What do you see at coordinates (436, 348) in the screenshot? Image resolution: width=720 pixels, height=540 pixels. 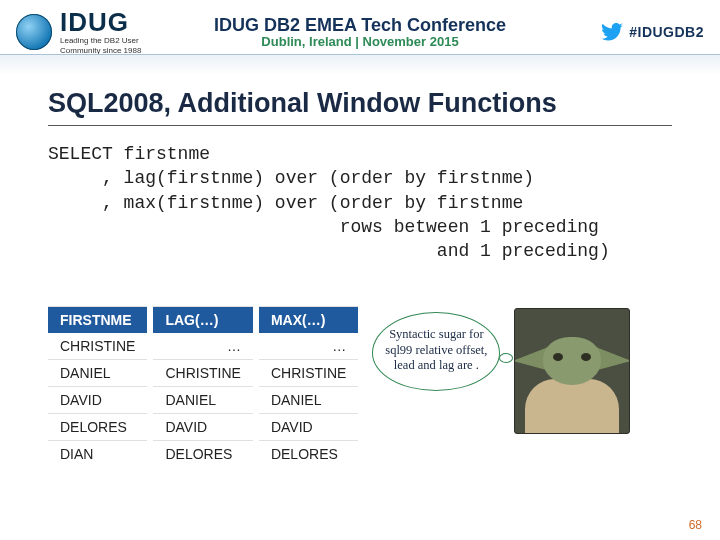 I see `speech-bubble-wrap: Syntactic sugar for sql99 relative offse…` at bounding box center [436, 348].